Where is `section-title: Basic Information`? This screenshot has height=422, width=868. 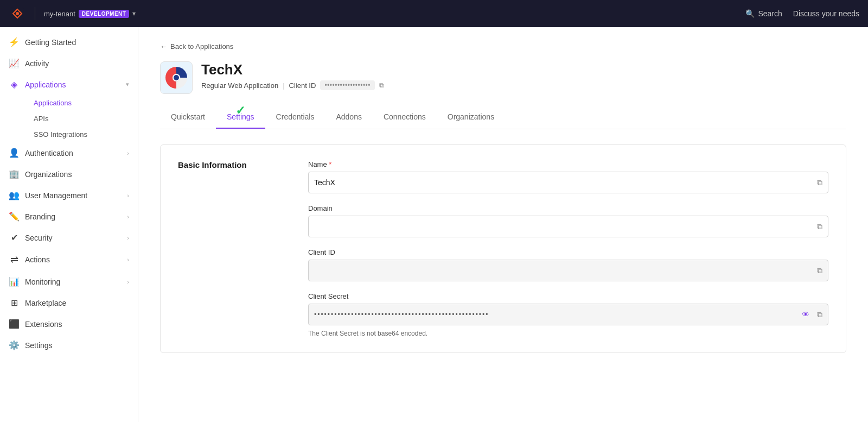 section-title: Basic Information is located at coordinates (221, 249).